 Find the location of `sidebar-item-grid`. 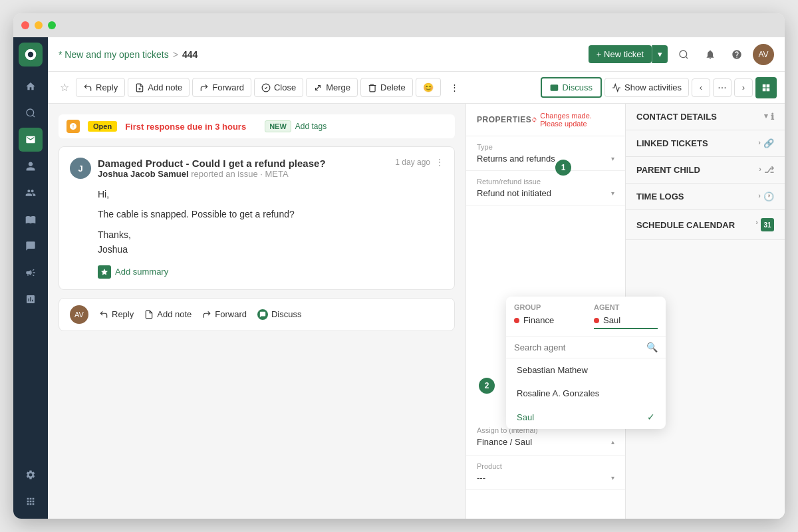

sidebar-item-grid is located at coordinates (31, 501).